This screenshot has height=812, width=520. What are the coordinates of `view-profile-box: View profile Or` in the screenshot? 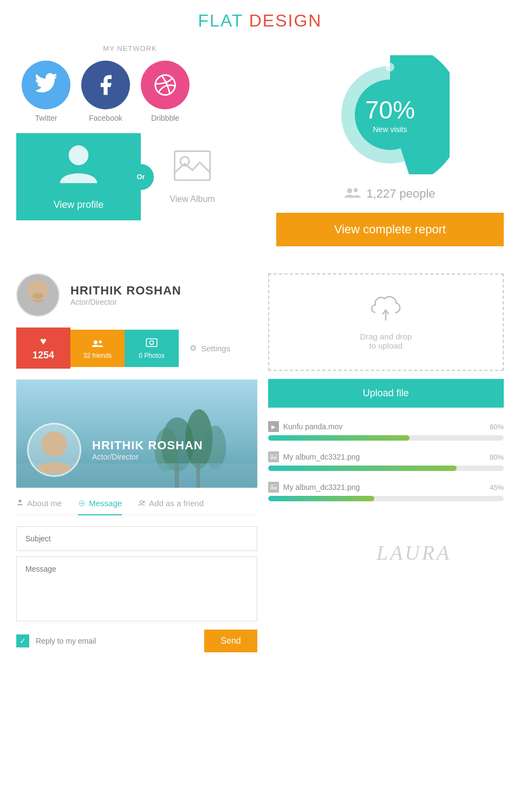 It's located at (79, 176).